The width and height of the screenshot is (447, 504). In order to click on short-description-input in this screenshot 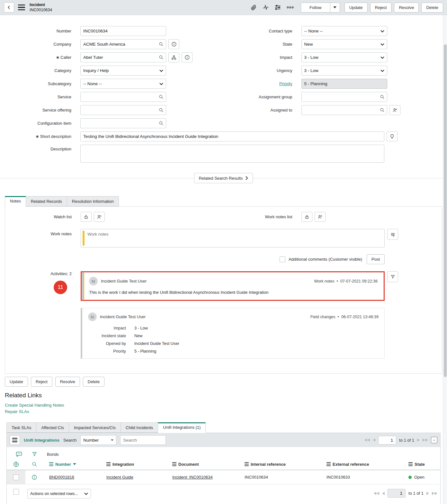, I will do `click(232, 136)`.